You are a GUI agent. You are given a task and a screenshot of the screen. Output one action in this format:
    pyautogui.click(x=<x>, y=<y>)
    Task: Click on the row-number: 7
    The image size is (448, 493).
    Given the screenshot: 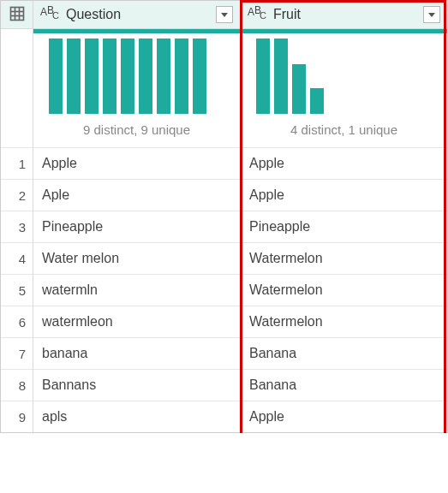 What is the action you would take?
    pyautogui.click(x=17, y=353)
    